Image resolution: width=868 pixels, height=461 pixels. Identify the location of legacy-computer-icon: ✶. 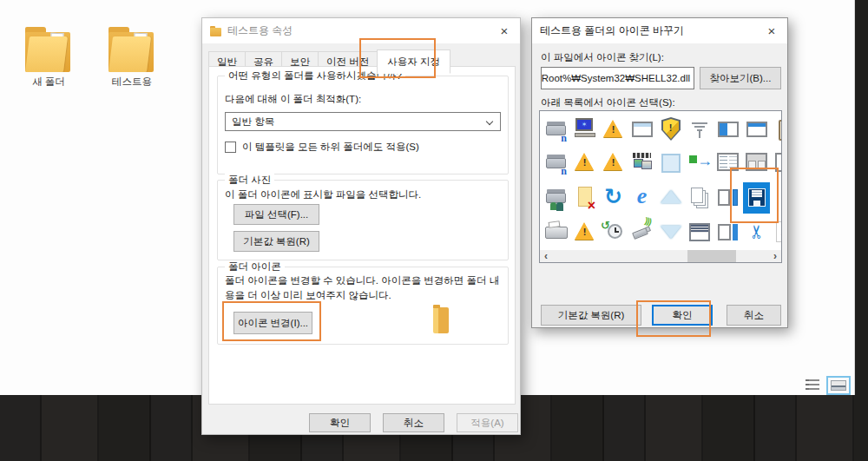
(585, 130).